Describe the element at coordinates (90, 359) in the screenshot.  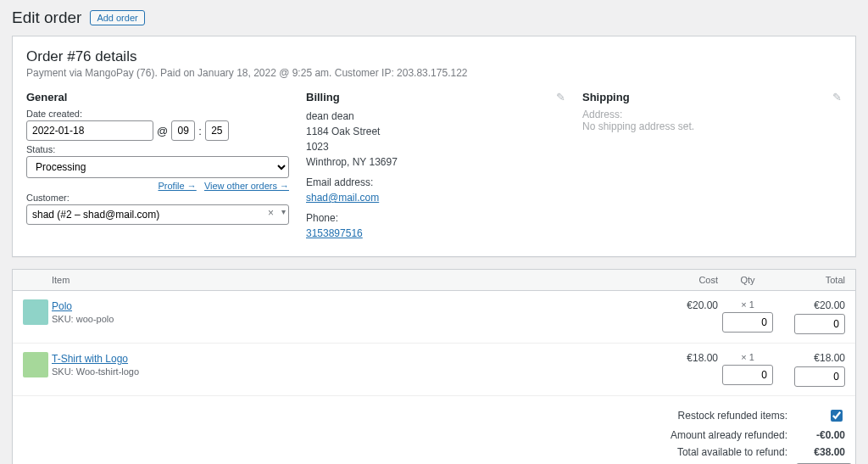
I see `product-name-link: T-Shirt with Logo` at that location.